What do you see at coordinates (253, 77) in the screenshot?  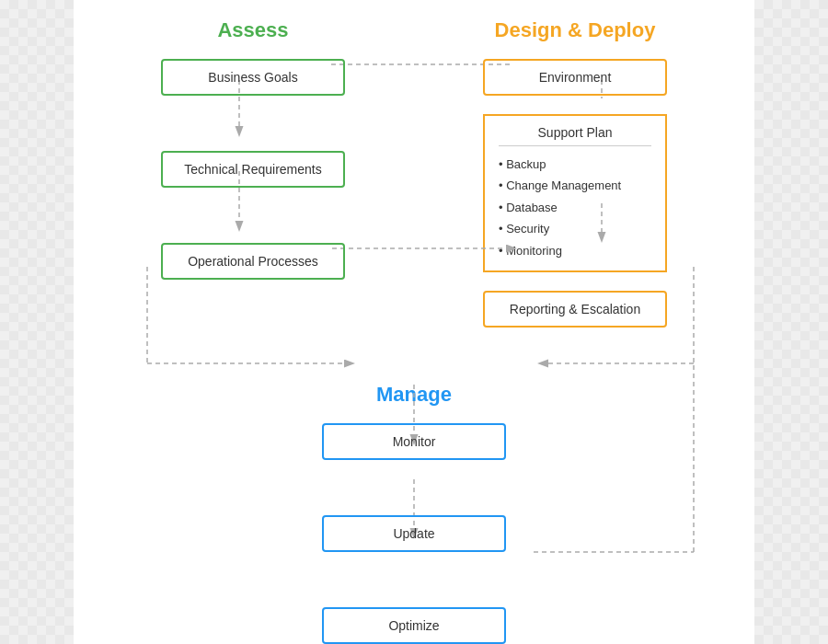 I see `business-goals-box: Business Goals` at bounding box center [253, 77].